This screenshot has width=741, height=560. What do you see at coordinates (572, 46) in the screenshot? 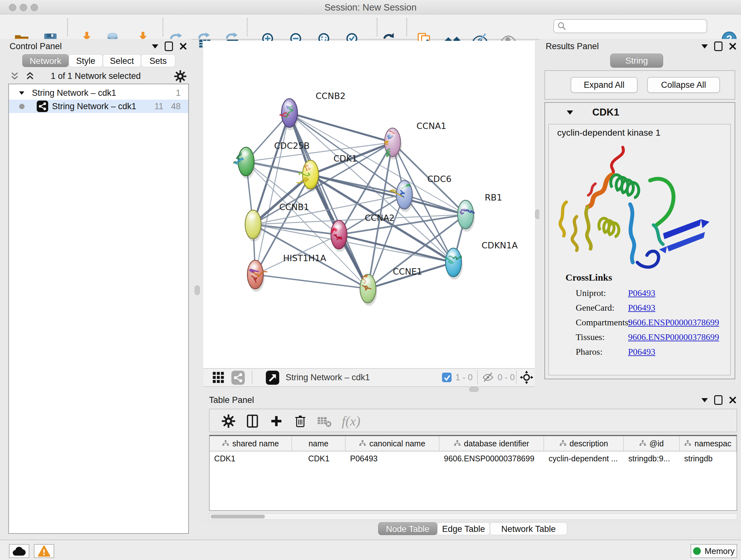
I see `results-panel-title: Results Panel` at bounding box center [572, 46].